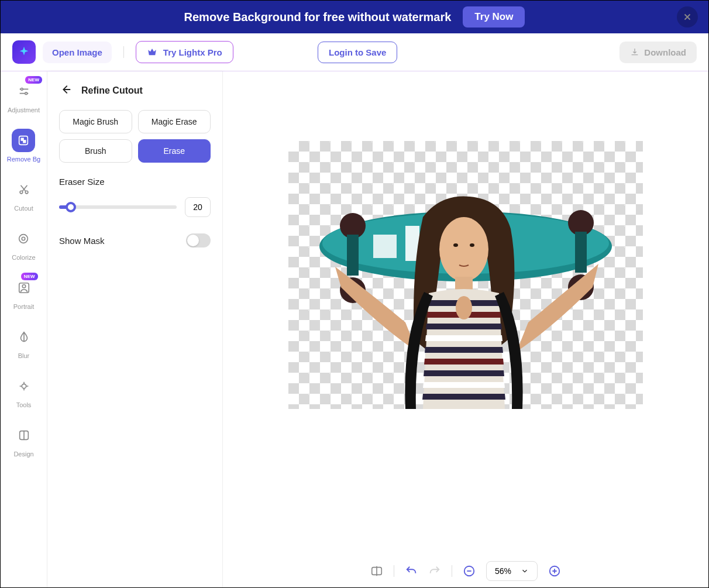 The height and width of the screenshot is (588, 709). Describe the element at coordinates (377, 571) in the screenshot. I see `compare-button` at that location.